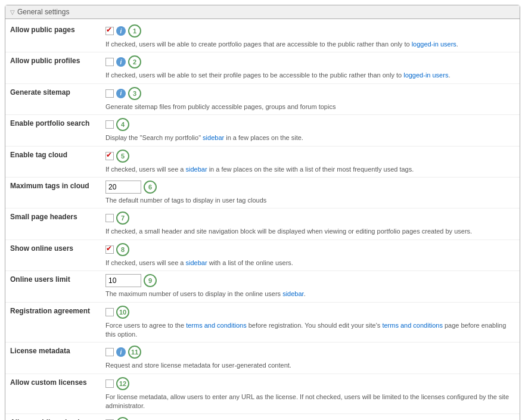 The height and width of the screenshot is (420, 525). I want to click on setting-label-10: Registration agreement, so click(58, 310).